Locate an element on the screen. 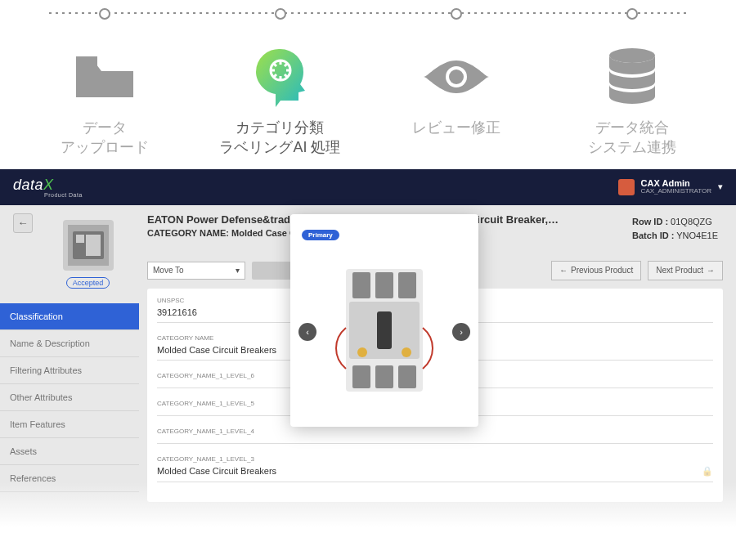 The image size is (736, 560). field-label: CATEGORY_NAME_1_LEVEL_4 is located at coordinates (435, 432).